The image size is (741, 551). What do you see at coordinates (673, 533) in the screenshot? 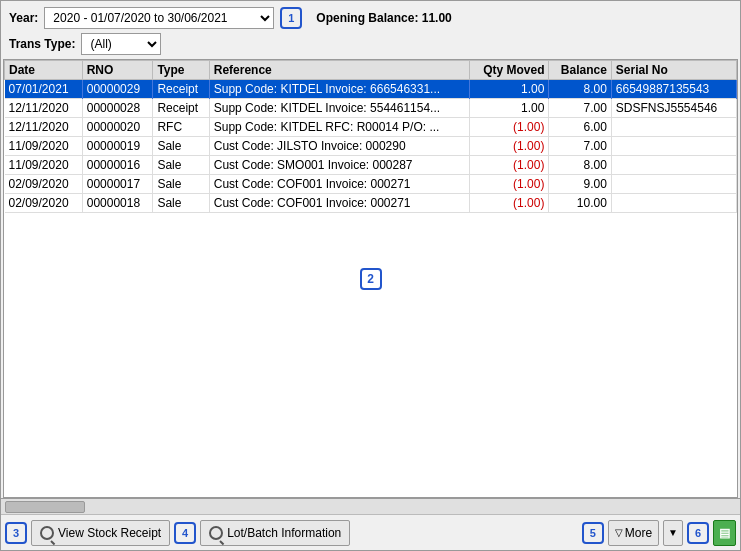
I see `dropdown-arrow-button: ▼` at bounding box center [673, 533].